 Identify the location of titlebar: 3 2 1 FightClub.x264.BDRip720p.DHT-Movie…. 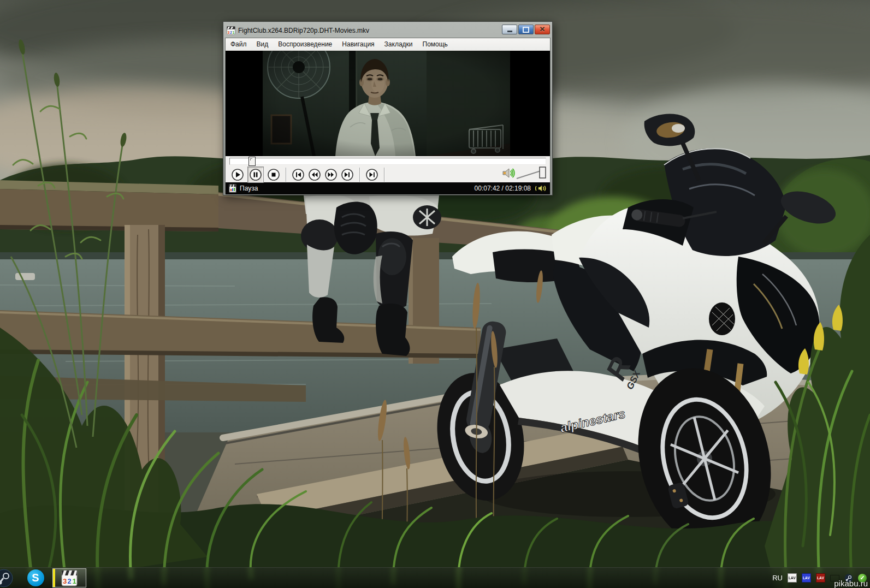
(388, 31).